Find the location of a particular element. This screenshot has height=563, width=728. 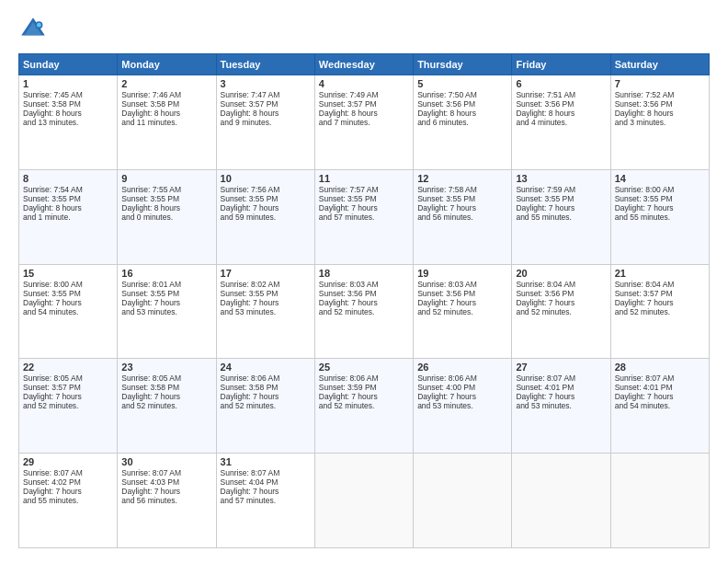

weekday-header-row: SundayMondayTuesdayWednesdayThursdayFrid… is located at coordinates (364, 64).